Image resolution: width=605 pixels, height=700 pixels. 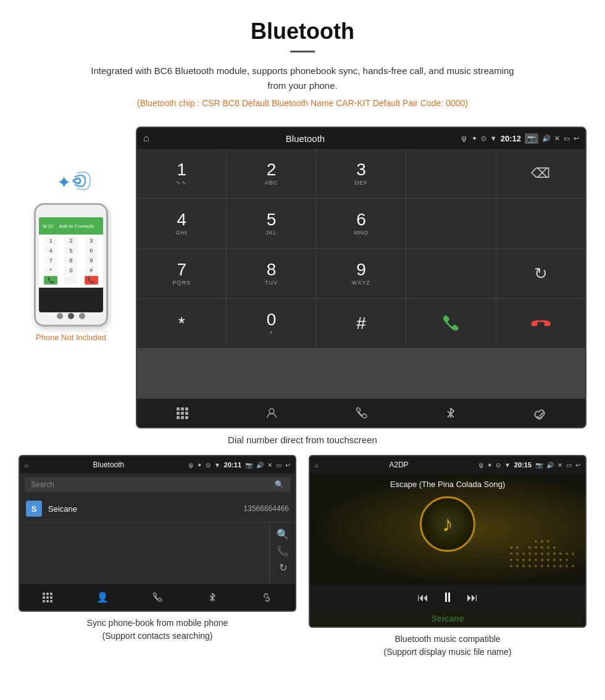 I want to click on pb-title: Bluetooth, so click(x=109, y=465).